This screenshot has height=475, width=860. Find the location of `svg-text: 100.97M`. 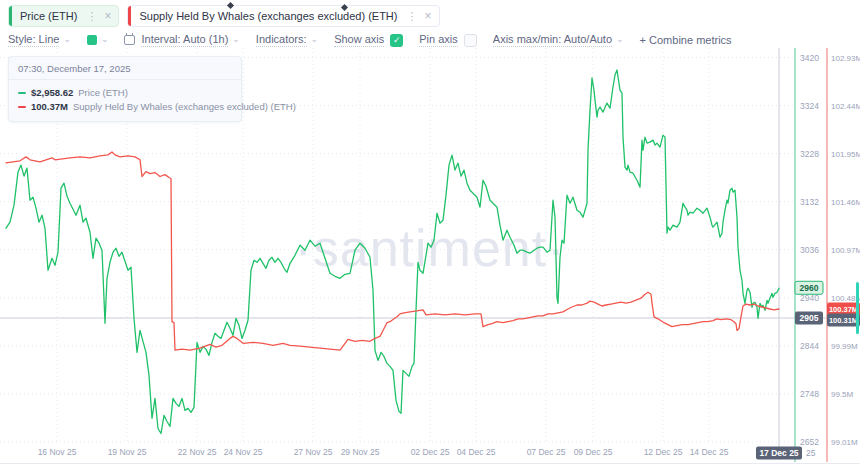

svg-text: 100.97M is located at coordinates (846, 250).